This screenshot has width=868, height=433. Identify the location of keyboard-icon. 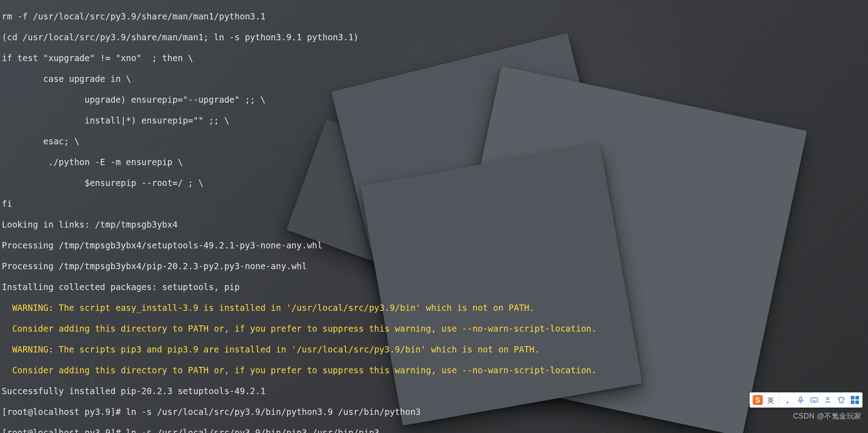
(814, 400).